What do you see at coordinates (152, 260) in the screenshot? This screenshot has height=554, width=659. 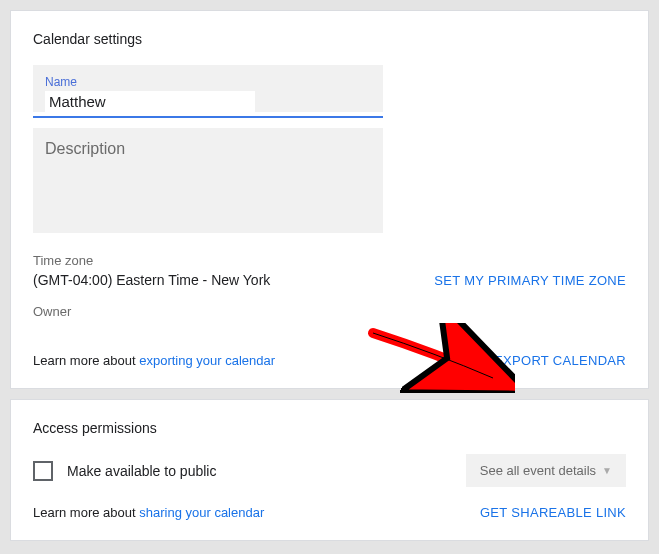 I see `timezone-label: Time zone` at bounding box center [152, 260].